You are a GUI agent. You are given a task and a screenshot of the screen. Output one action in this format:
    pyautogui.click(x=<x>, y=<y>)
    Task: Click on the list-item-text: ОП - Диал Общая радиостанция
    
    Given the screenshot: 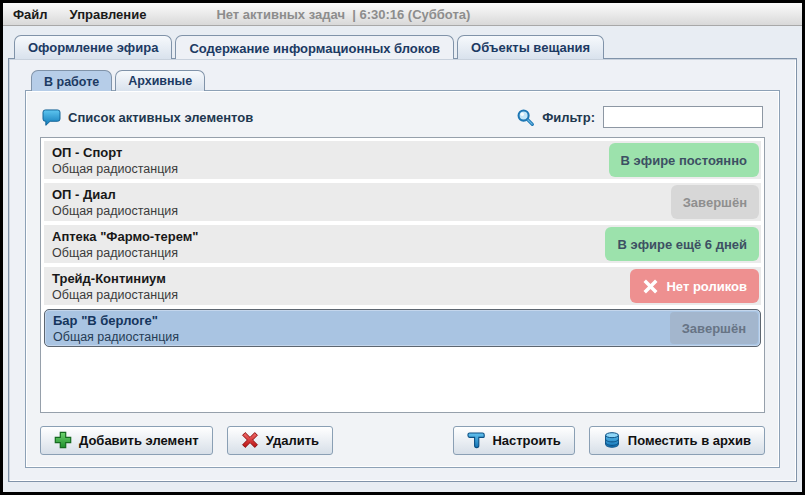 What is the action you would take?
    pyautogui.click(x=356, y=202)
    